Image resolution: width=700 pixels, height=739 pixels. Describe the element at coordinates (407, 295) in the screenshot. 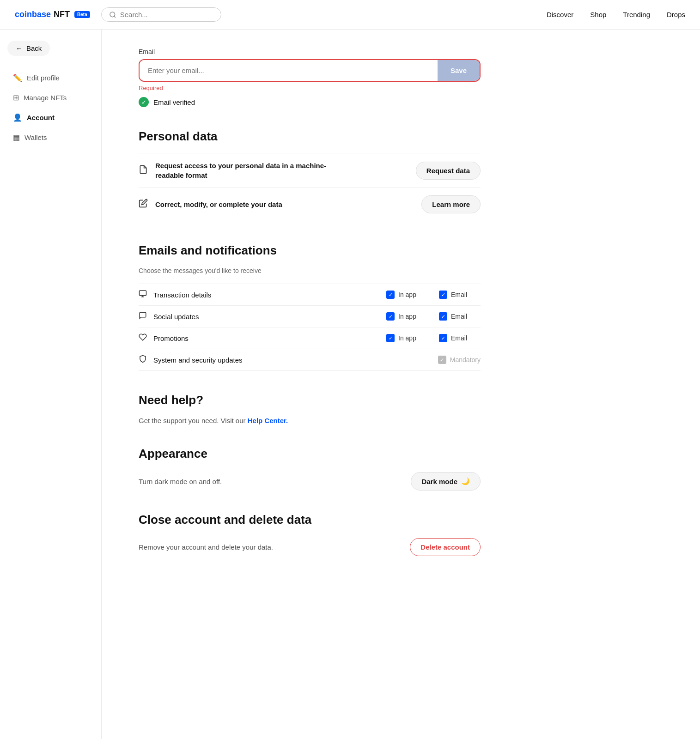

I see `inapp-pair-transaction: ✓ In app` at that location.